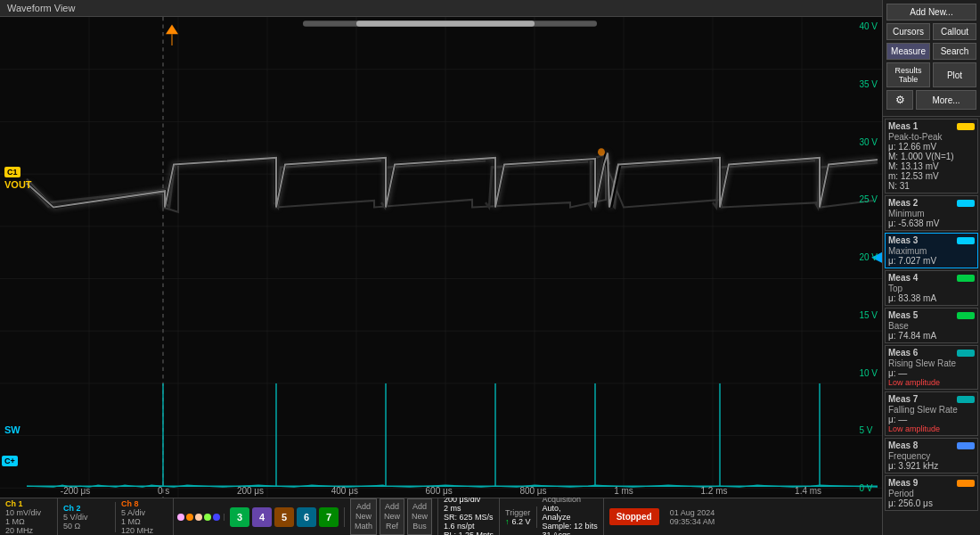 The height and width of the screenshot is (535, 980). Describe the element at coordinates (392, 516) in the screenshot. I see `new-buttons-group: AddNewMath AddNewRef AddNewBus` at that location.